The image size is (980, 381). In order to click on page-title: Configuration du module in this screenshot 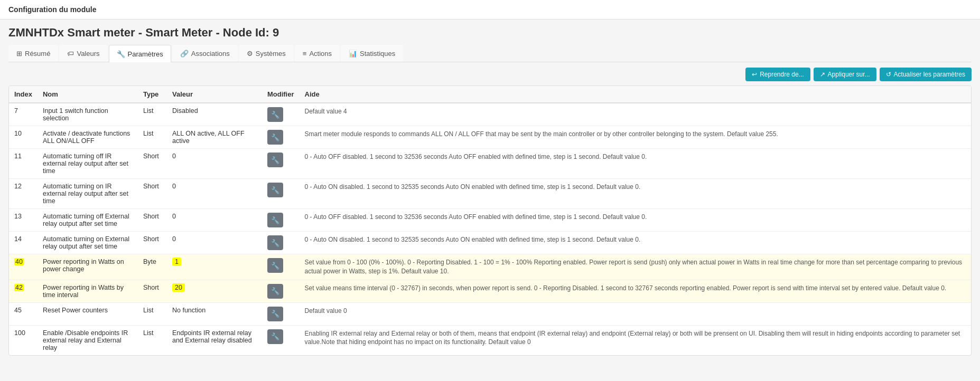, I will do `click(52, 9)`.